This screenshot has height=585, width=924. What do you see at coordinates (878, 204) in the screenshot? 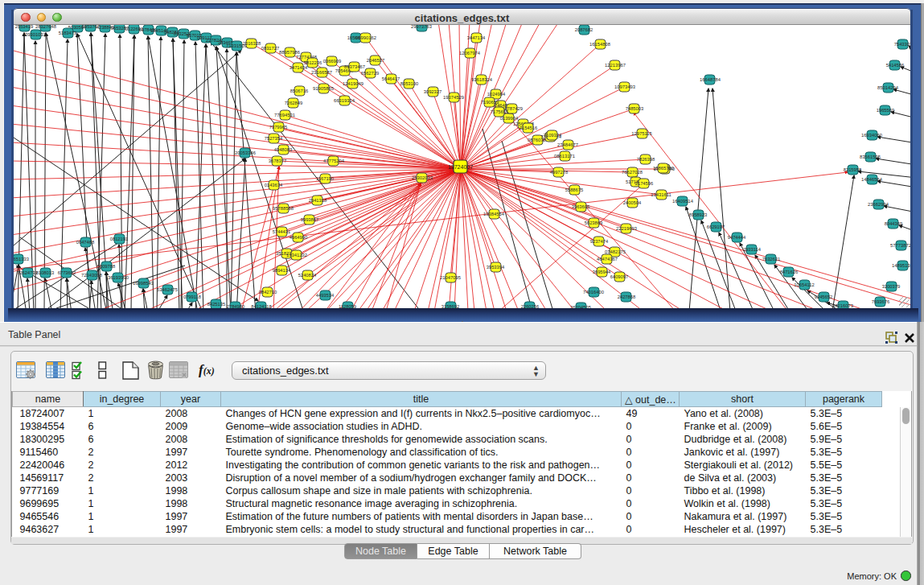
I see `svg-text: 23662994` at bounding box center [878, 204].